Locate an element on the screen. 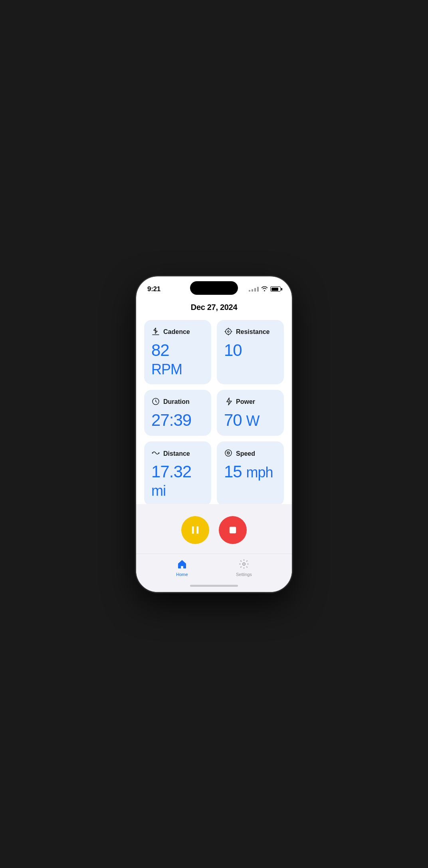 The height and width of the screenshot is (868, 428). speed-label-text: Speed is located at coordinates (246, 454).